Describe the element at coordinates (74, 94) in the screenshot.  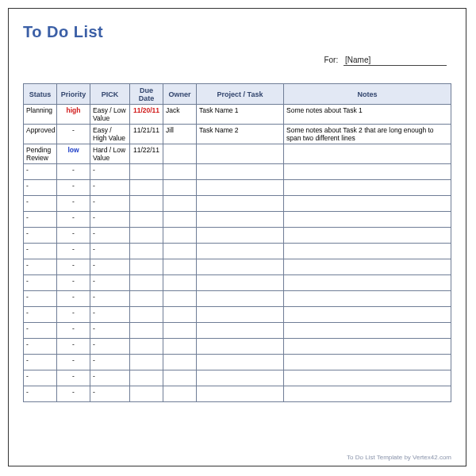
I see `col-priority: Priority` at that location.